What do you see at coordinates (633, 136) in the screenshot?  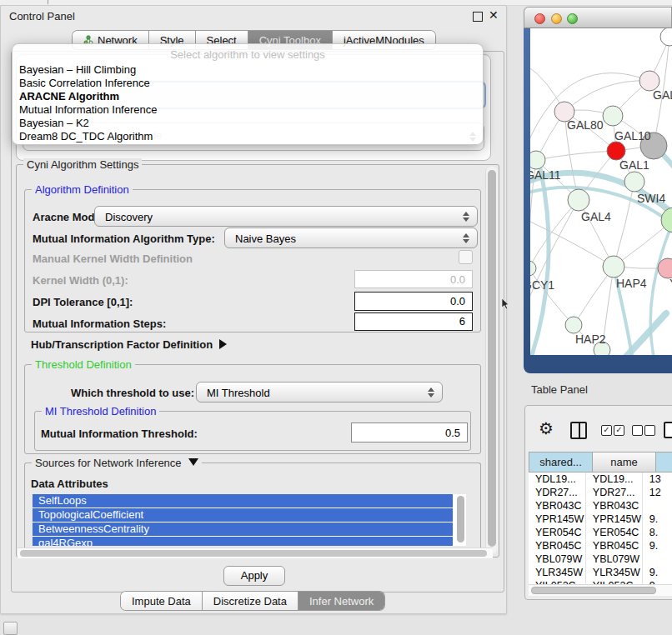 I see `node-label-GAL10: GAL10` at bounding box center [633, 136].